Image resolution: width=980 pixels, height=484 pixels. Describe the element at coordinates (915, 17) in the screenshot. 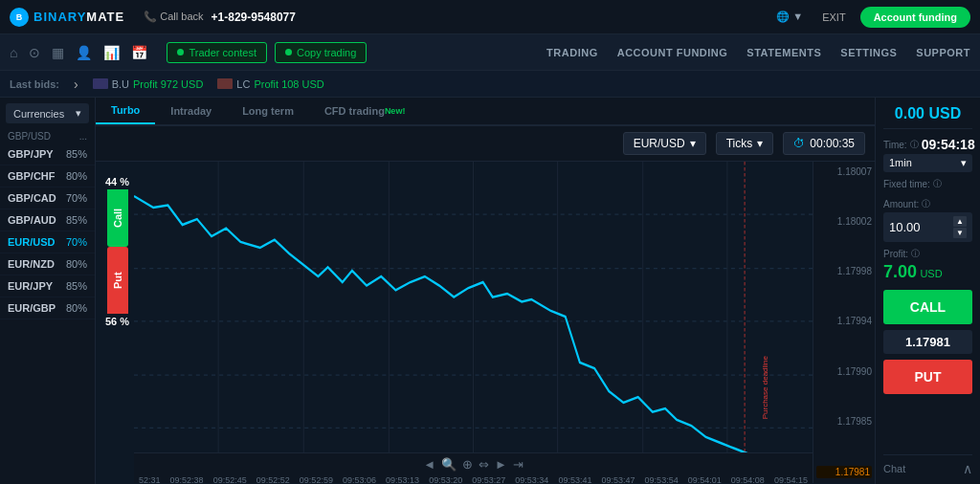

I see `account-funding-button: Account funding` at that location.